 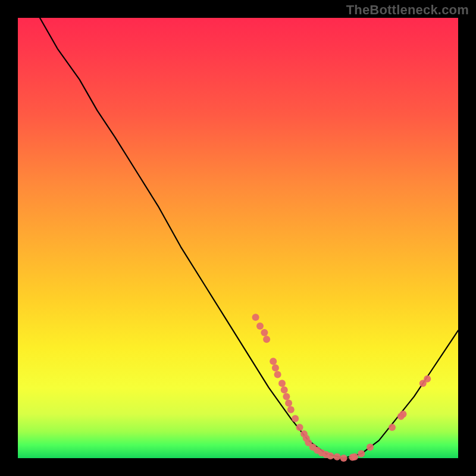 I want to click on scatter-points, so click(x=342, y=388).